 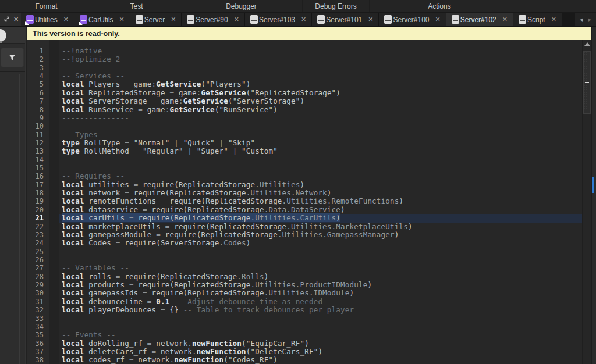 I want to click on scrollbar-thumb, so click(x=587, y=83).